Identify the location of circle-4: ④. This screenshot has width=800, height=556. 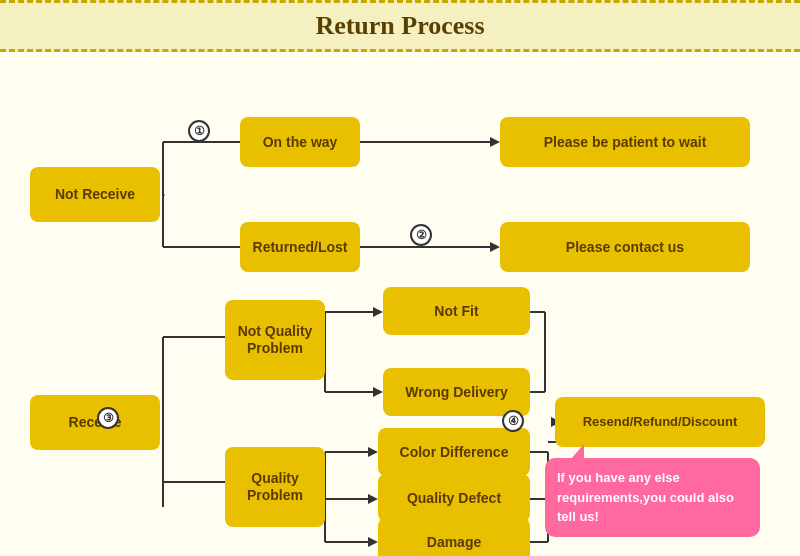
(513, 421).